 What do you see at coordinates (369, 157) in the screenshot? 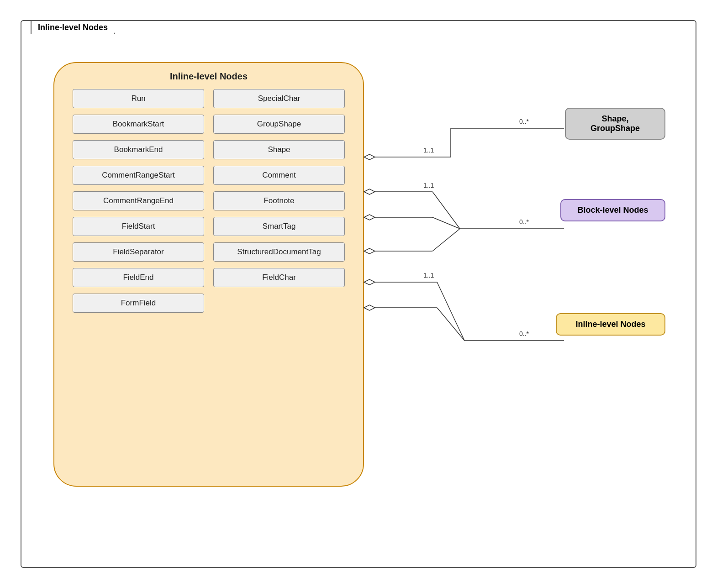
I see `diamond-groupshape` at bounding box center [369, 157].